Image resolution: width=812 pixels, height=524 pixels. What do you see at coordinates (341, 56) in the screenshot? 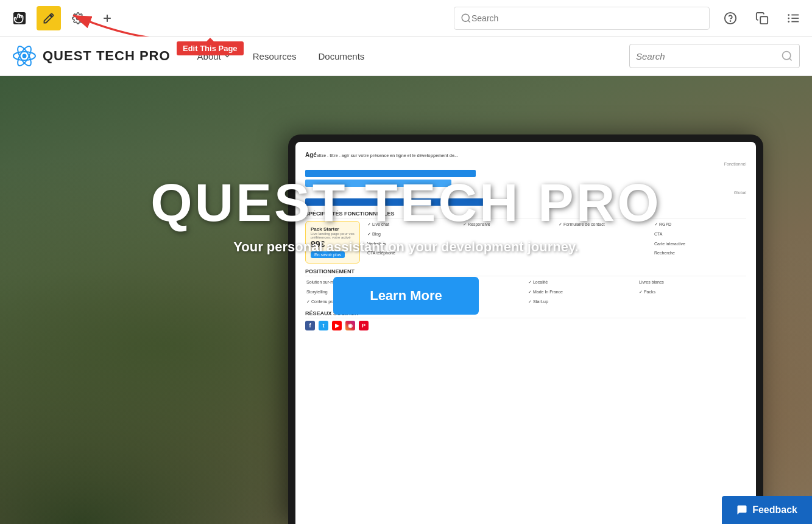
I see `nav-documents: Documents` at bounding box center [341, 56].